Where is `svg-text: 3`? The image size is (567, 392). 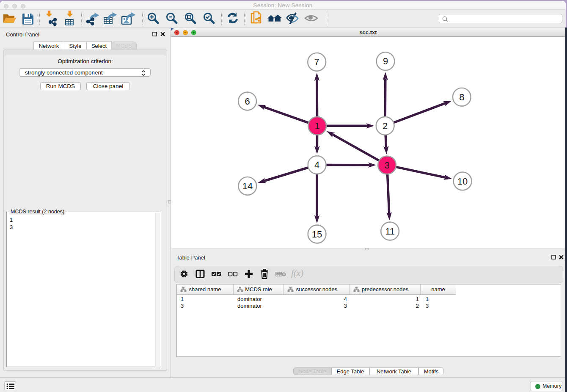 svg-text: 3 is located at coordinates (387, 165).